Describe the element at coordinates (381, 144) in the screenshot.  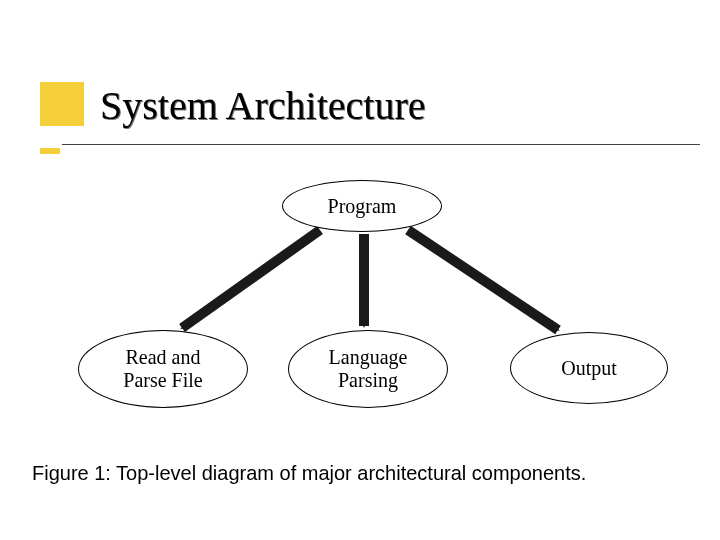
I see `title-rule` at that location.